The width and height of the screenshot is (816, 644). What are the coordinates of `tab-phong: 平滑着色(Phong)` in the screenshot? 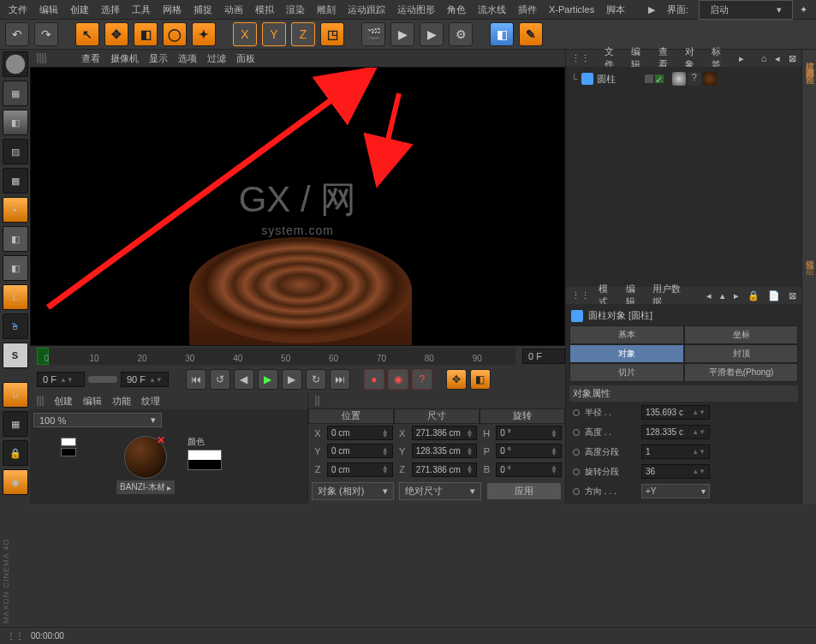 It's located at (742, 373).